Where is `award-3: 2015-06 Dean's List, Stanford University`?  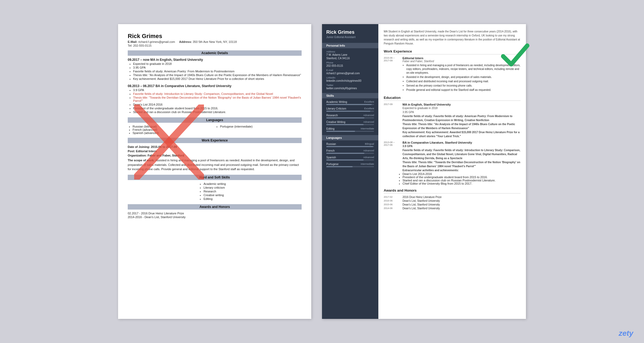
award-3: 2015-06 Dean's List, Stanford University is located at coordinates (452, 205).